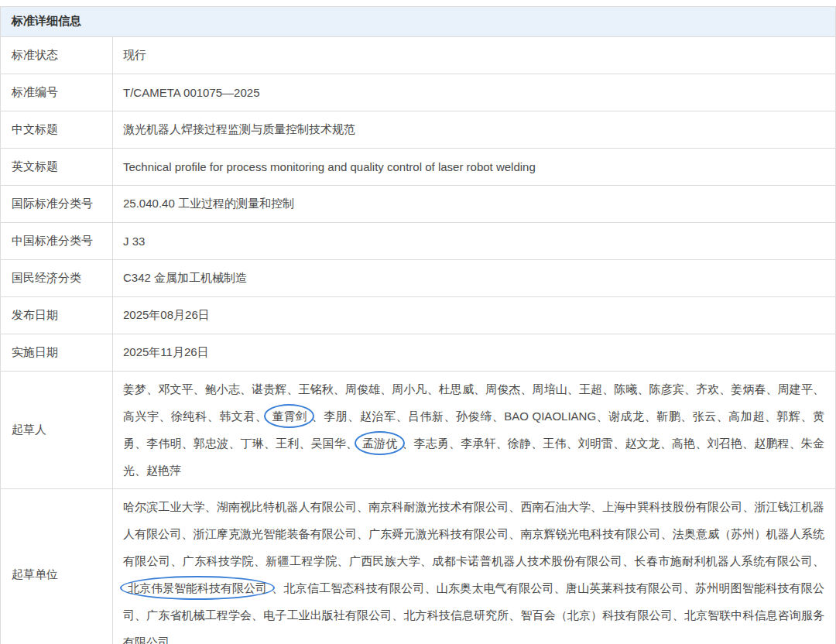 This screenshot has height=644, width=836. What do you see at coordinates (474, 279) in the screenshot?
I see `row-value: C342 金属加工机械制造` at bounding box center [474, 279].